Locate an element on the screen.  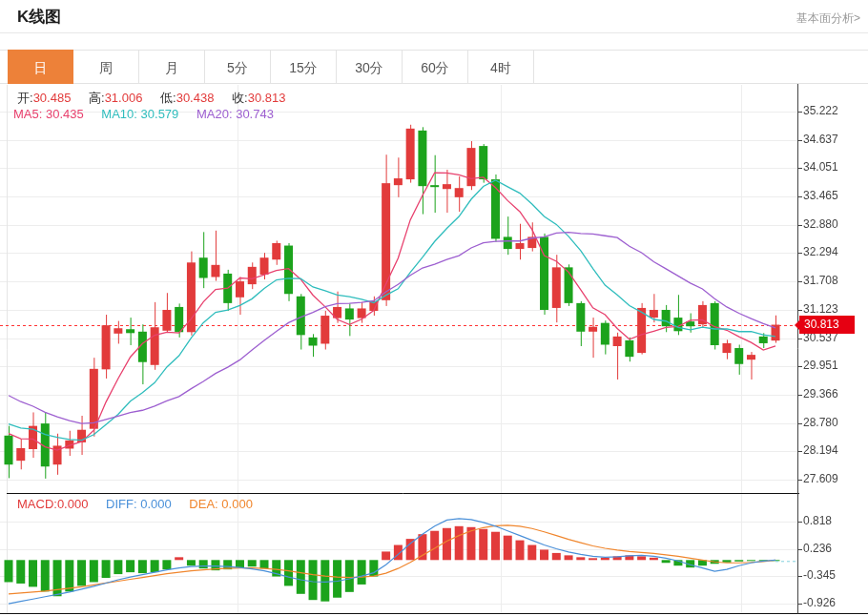
ohlc-close: 收:30.813 is located at coordinates (258, 97).